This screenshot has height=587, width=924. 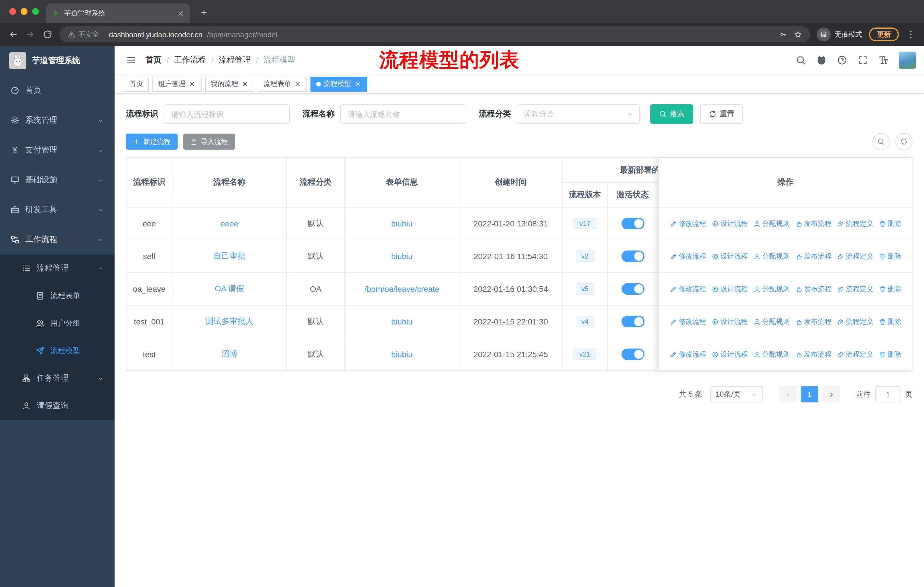 What do you see at coordinates (177, 84) in the screenshot?
I see `tag-tenant: 租户管理` at bounding box center [177, 84].